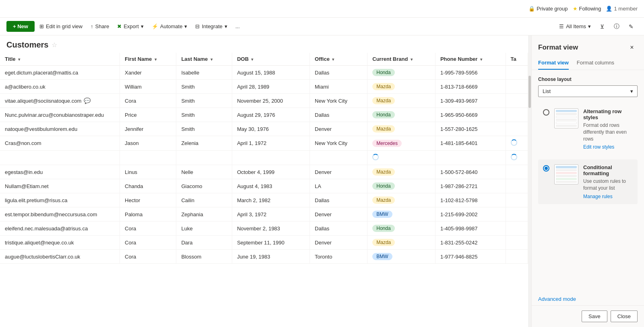 The width and height of the screenshot is (644, 327). Describe the element at coordinates (575, 27) in the screenshot. I see `all-items-button: ☰ All Items ▾` at that location.